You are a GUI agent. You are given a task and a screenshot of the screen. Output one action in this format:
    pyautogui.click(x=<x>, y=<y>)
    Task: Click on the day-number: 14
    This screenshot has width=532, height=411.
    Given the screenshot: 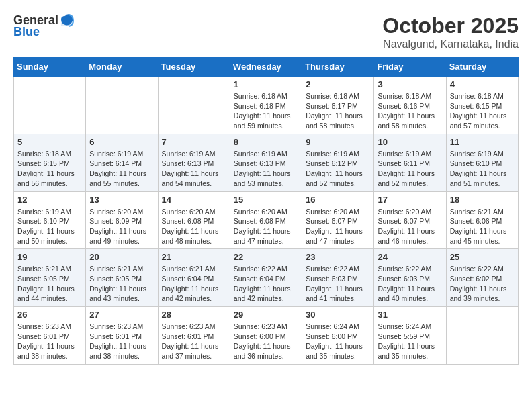 What is the action you would take?
    pyautogui.click(x=194, y=200)
    